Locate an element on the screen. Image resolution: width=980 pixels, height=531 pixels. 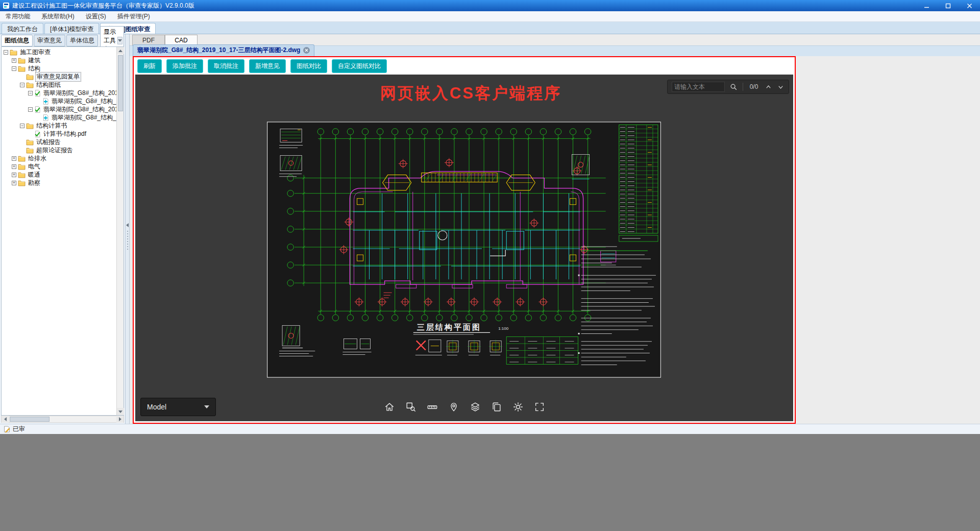
zoom-window-button is located at coordinates (411, 407).